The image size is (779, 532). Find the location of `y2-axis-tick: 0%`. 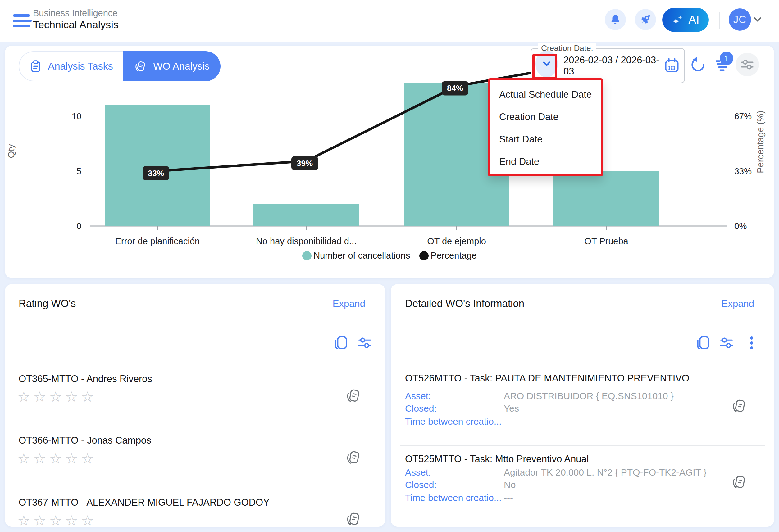

y2-axis-tick: 0% is located at coordinates (741, 226).